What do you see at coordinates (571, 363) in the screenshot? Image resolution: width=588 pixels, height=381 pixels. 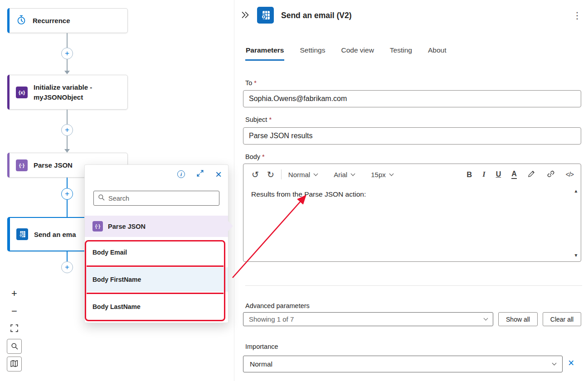 I see `clear-importance-button: ×` at bounding box center [571, 363].